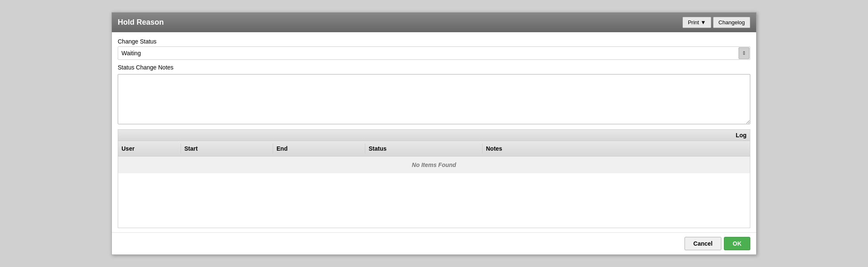  I want to click on col-status: Status, so click(424, 149).